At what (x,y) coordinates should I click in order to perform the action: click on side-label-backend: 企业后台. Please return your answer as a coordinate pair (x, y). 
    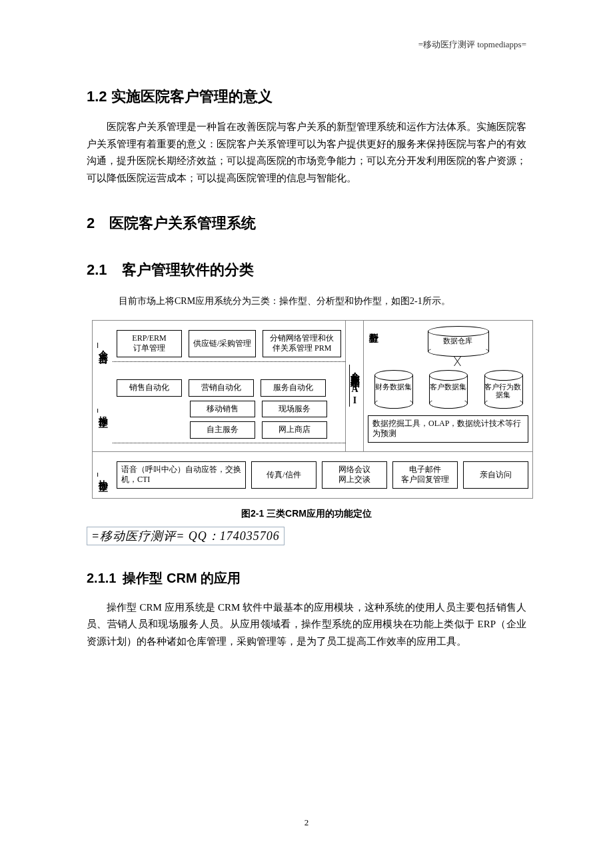
    Looking at the image, I should click on (103, 345).